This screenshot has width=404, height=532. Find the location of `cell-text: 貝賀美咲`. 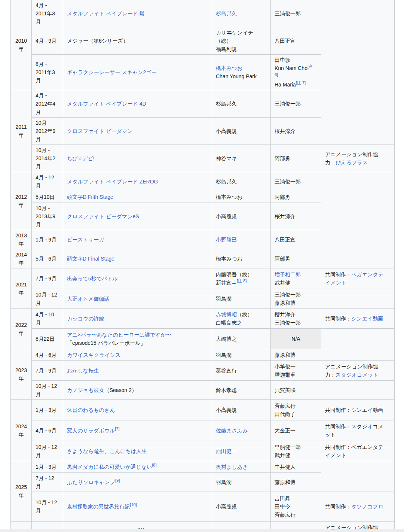

cell-text: 貝賀美咲 is located at coordinates (285, 390).